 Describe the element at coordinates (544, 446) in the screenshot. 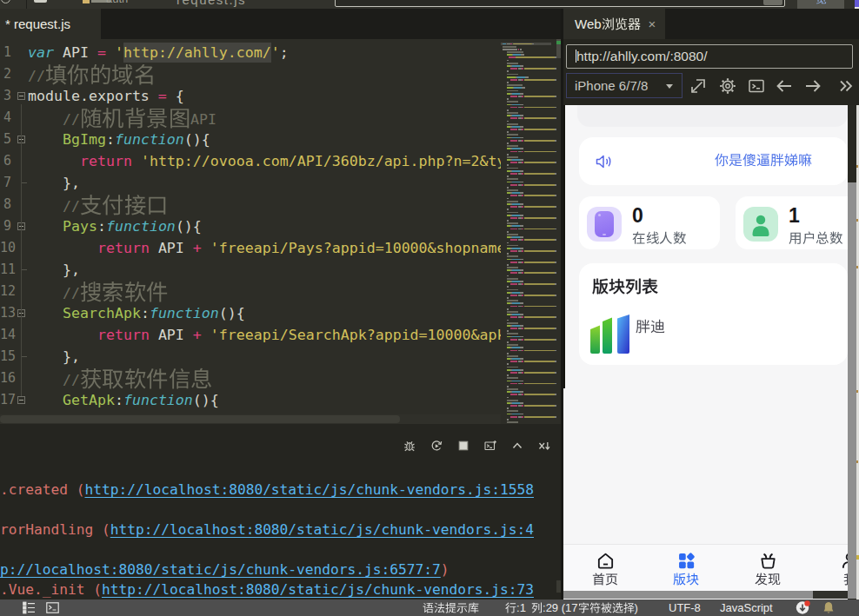

I see `clear-scroll-icon` at that location.